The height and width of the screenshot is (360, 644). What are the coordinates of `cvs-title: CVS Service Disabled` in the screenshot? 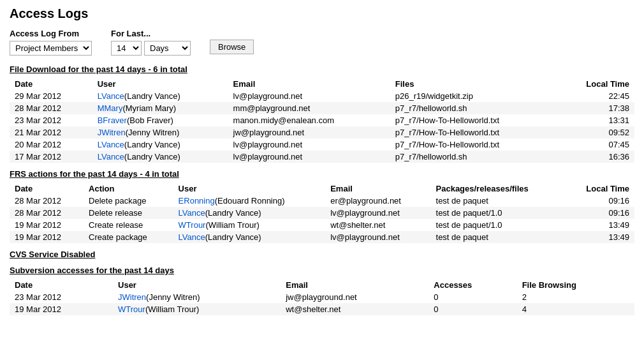 It's located at (322, 254).